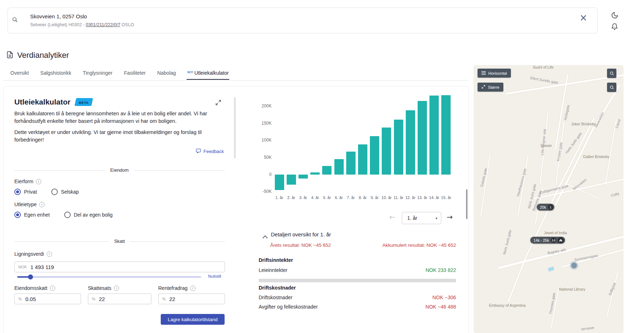  What do you see at coordinates (301, 234) in the screenshot?
I see `detail-title: Detaljert oversikt for 1. år` at bounding box center [301, 234].